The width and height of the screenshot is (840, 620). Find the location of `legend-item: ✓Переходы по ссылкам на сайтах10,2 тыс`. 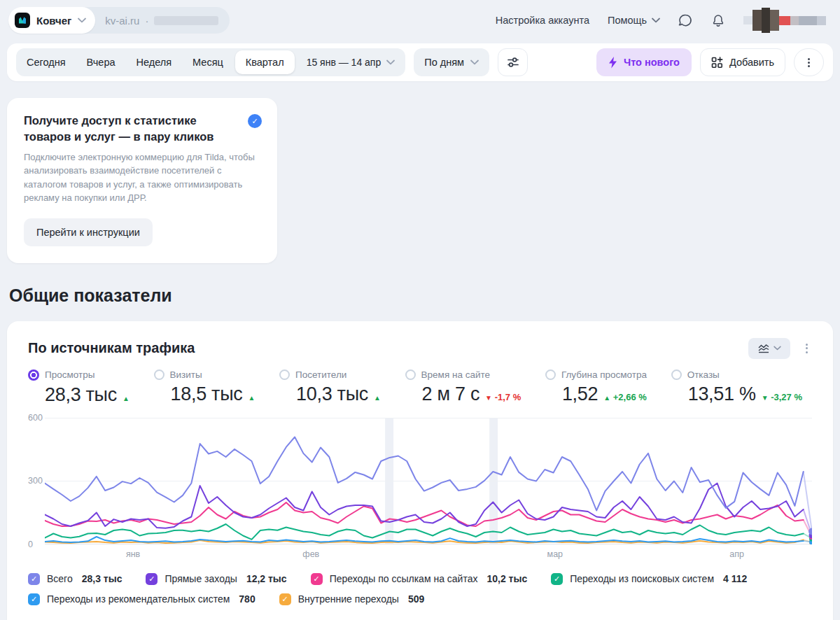

legend-item: ✓Переходы по ссылкам на сайтах10,2 тыс is located at coordinates (419, 579).